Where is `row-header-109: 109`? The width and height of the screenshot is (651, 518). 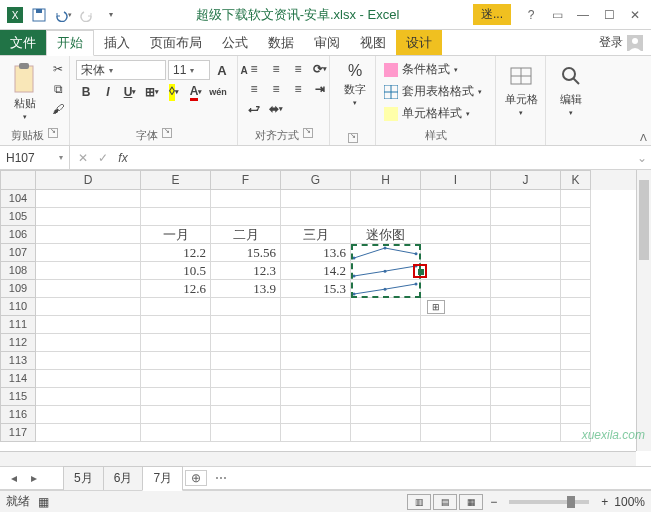 row-header-109: 109 is located at coordinates (18, 289).